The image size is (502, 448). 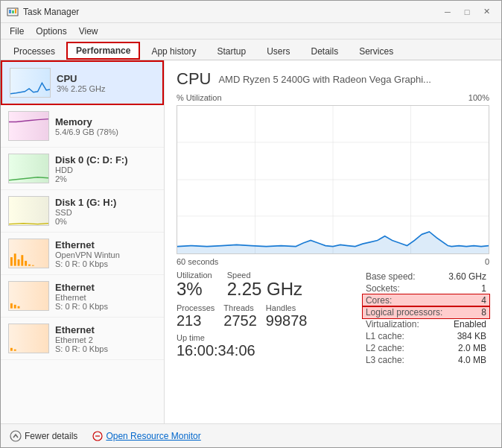 I want to click on open-resource-monitor-label: Open Resource Monitor, so click(x=153, y=436).